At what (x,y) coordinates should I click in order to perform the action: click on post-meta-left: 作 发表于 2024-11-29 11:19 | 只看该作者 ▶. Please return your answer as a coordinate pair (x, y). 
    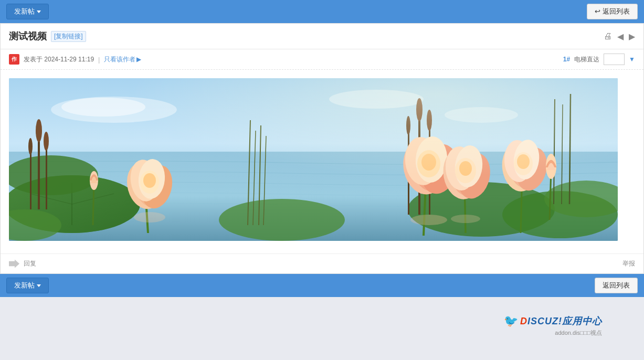
    Looking at the image, I should click on (75, 59).